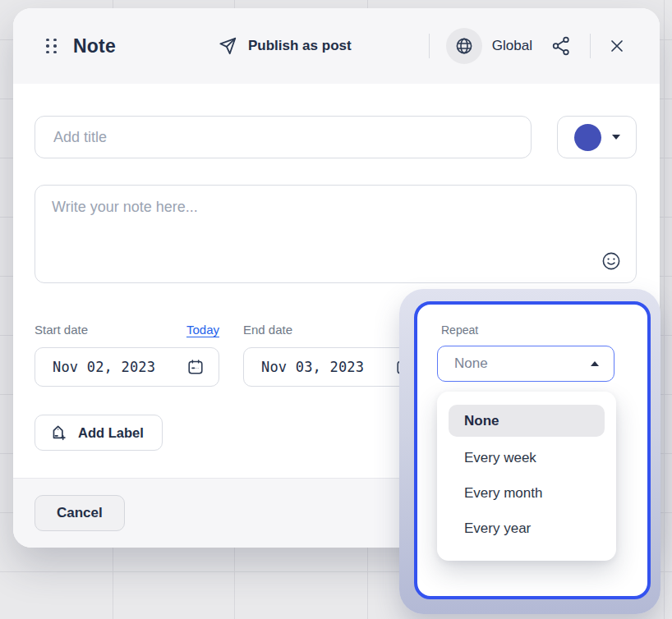 This screenshot has width=672, height=619. I want to click on color-picker-button, so click(596, 137).